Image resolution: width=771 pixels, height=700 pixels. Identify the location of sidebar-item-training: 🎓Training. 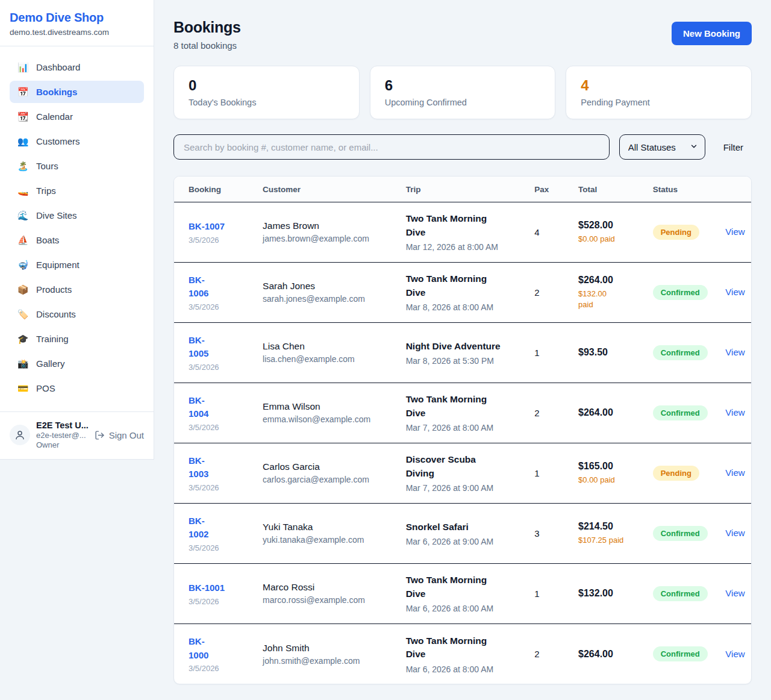
(77, 339).